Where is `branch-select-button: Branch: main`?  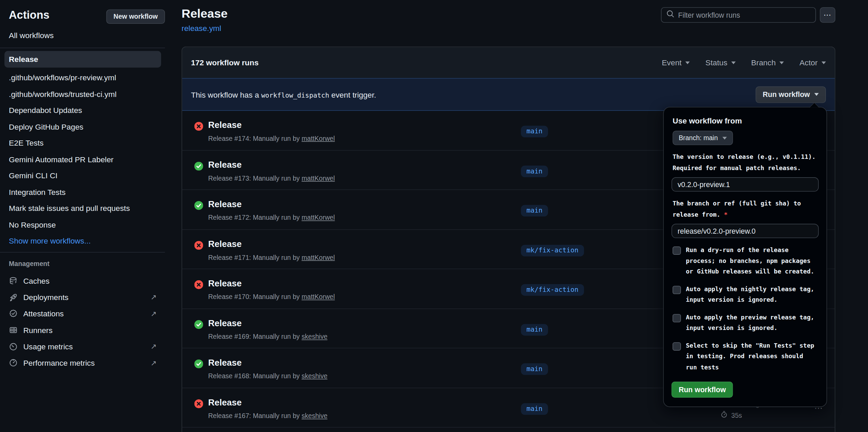
branch-select-button: Branch: main is located at coordinates (702, 138).